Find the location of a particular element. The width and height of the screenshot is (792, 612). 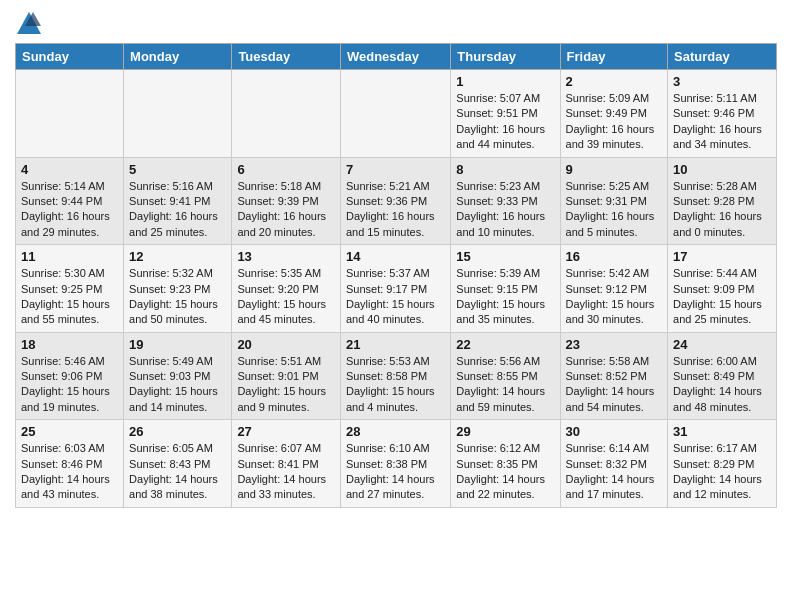

calendar-week-3: 11Sunrise: 5:30 AM Sunset: 9:25 PM Dayli… is located at coordinates (396, 289).